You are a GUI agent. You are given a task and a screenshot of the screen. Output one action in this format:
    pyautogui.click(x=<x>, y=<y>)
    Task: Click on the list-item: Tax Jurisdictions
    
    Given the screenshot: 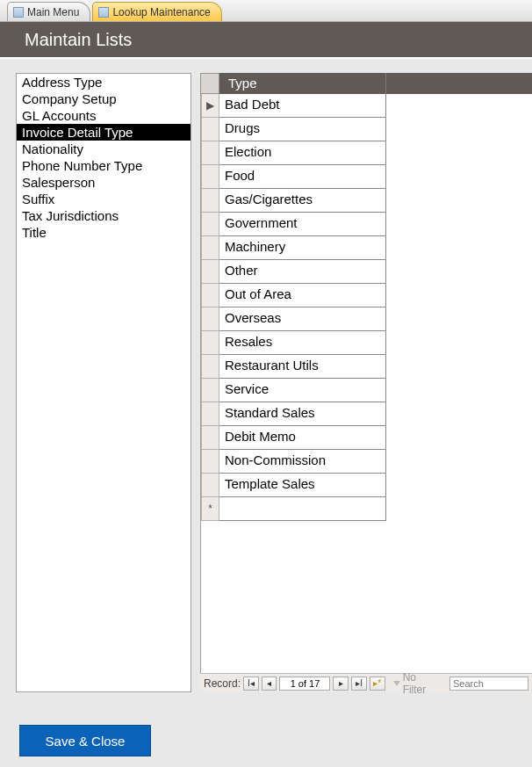 What is the action you would take?
    pyautogui.click(x=104, y=216)
    